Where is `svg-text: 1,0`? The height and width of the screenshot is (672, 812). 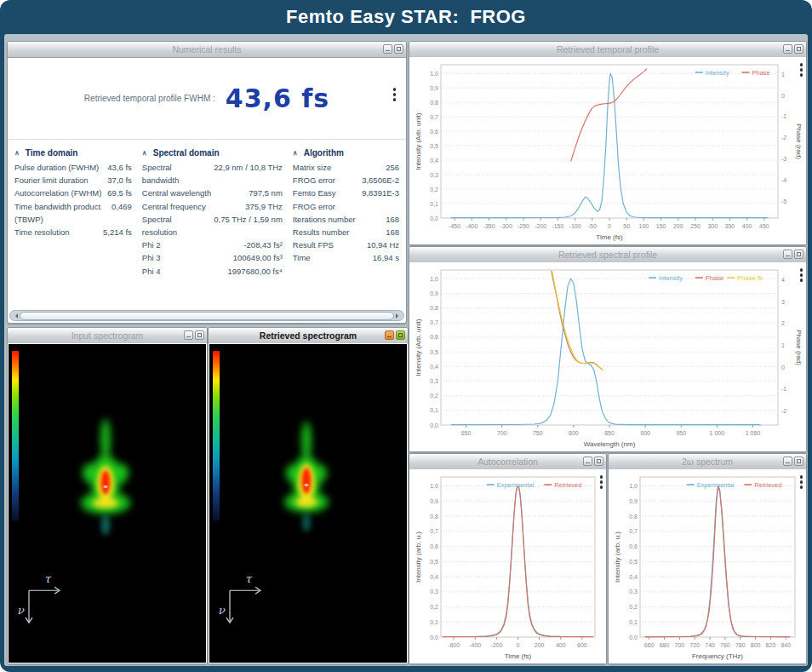
svg-text: 1,0 is located at coordinates (434, 485).